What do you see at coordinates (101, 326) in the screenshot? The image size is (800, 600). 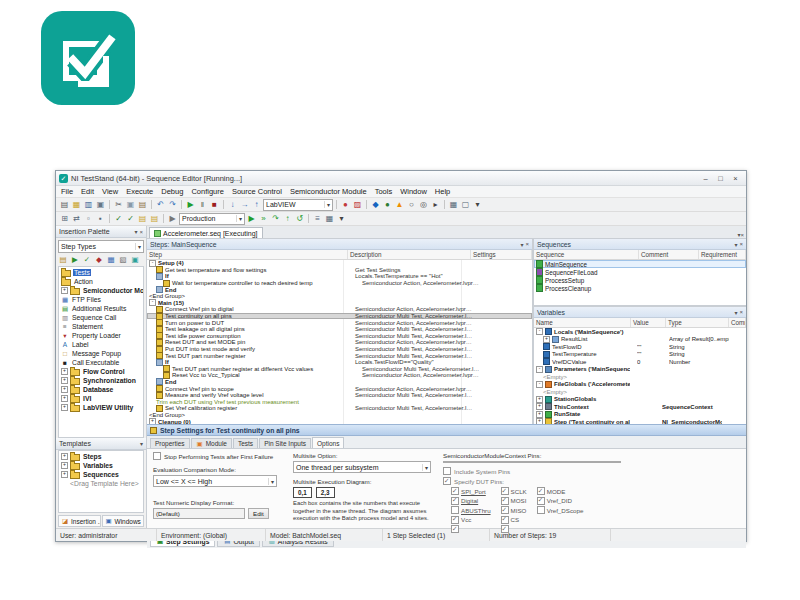 I see `palette-item-statement: ≡Statement` at bounding box center [101, 326].